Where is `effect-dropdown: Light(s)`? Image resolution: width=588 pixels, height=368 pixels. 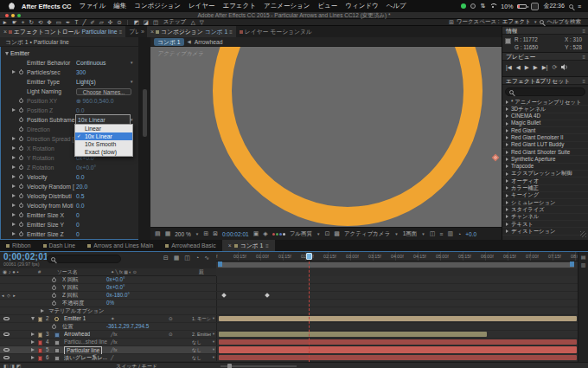 effect-dropdown: Light(s) is located at coordinates (101, 81).